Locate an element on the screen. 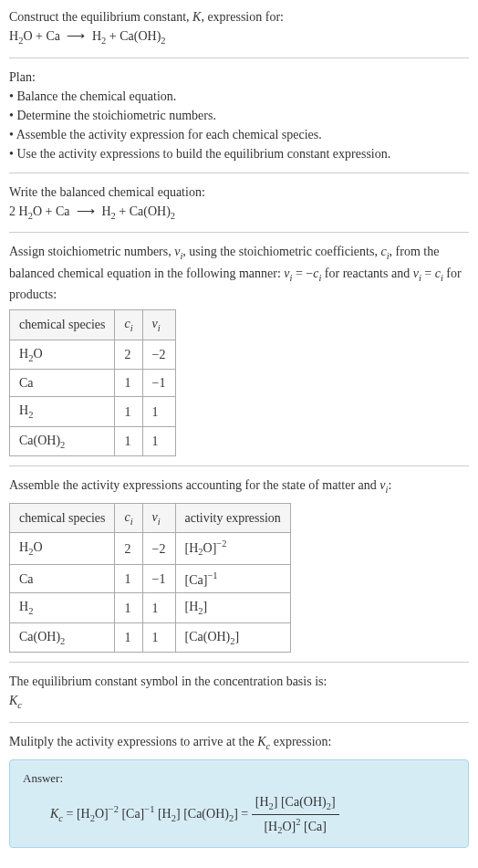 This screenshot has width=478, height=868. answer-label: Answer: is located at coordinates (239, 779).